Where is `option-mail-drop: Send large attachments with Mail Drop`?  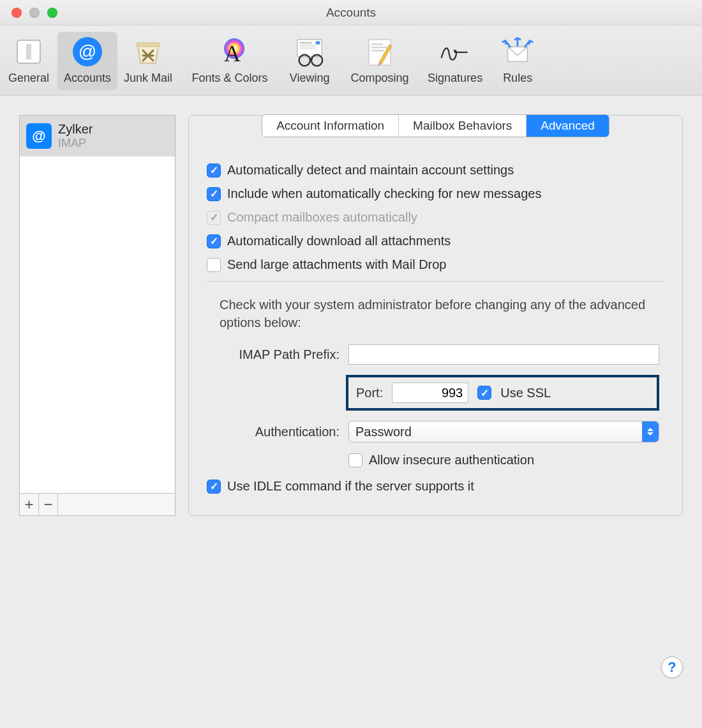 option-mail-drop: Send large attachments with Mail Drop is located at coordinates (435, 264).